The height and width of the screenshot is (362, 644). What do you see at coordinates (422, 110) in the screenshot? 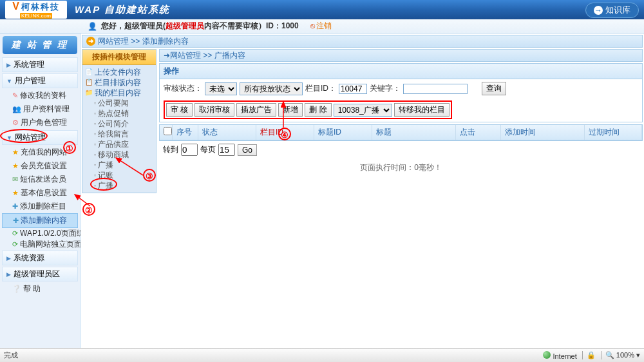
I see `move-column-button: 转移我的栏目` at bounding box center [422, 110].